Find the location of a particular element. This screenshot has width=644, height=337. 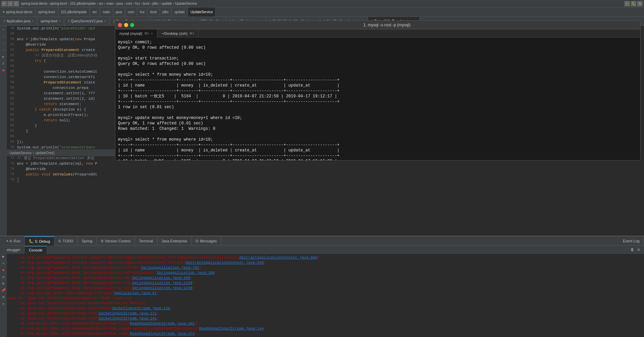

console-link: AbstractApplicationContext.java:550 is located at coordinates (224, 263).